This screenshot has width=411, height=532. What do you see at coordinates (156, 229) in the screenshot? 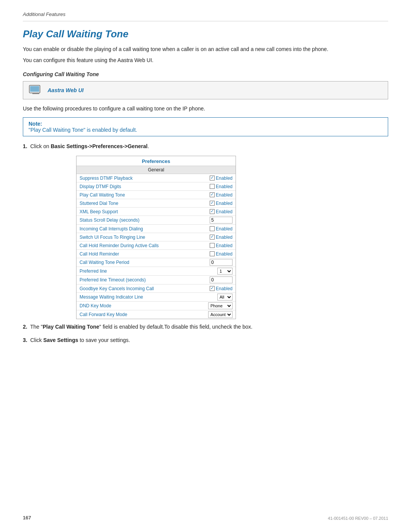
I see `pref-row-incoming-call: Incoming Call Interrupts Dialing Enabled` at bounding box center [156, 229].